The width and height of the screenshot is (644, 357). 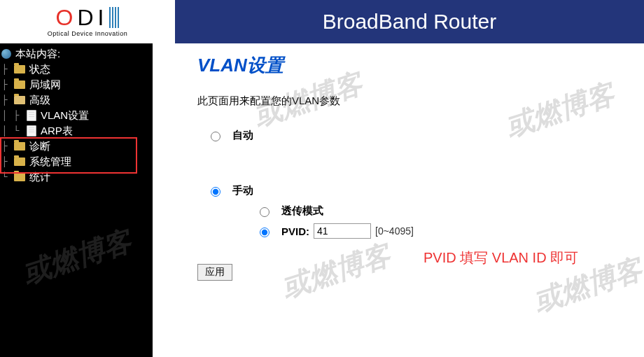 What do you see at coordinates (295, 231) in the screenshot?
I see `label-pvid: PVID:` at bounding box center [295, 231].